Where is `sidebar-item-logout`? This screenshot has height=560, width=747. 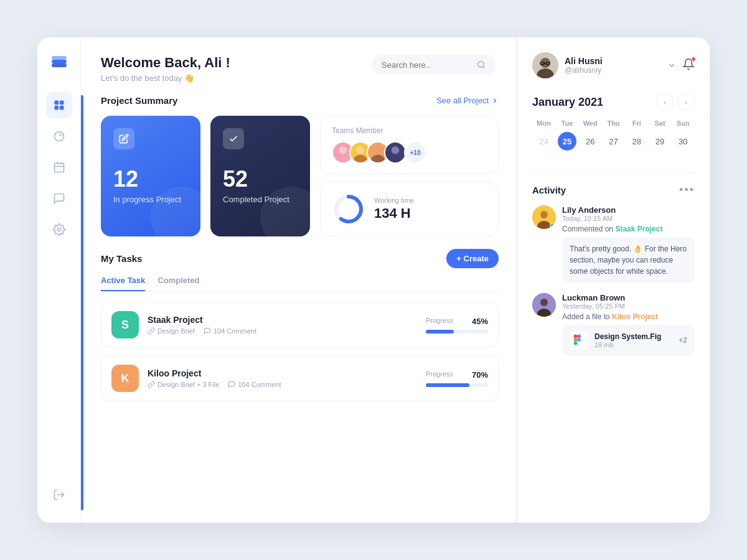
sidebar-item-logout is located at coordinates (59, 495).